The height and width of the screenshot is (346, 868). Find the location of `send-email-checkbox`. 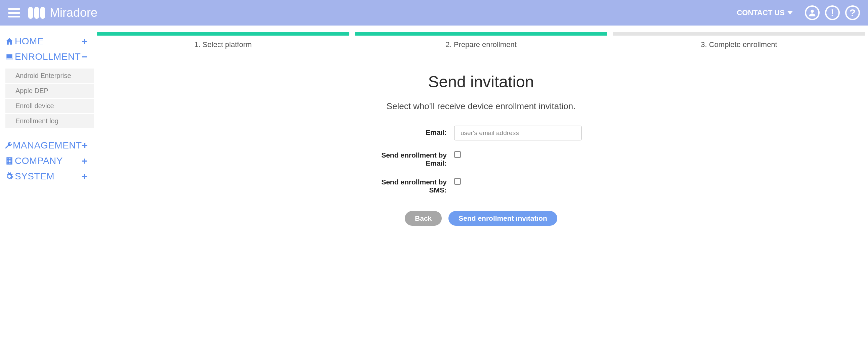

send-email-checkbox is located at coordinates (458, 155).